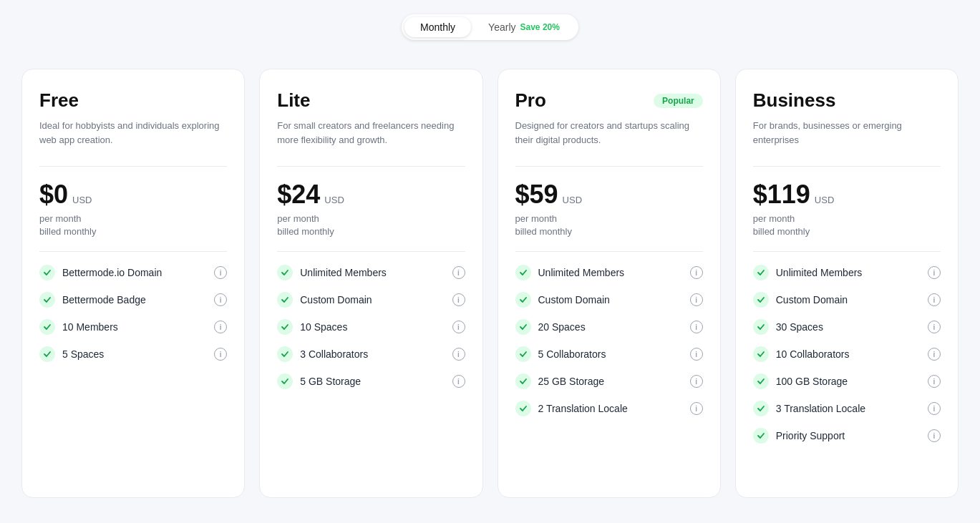  Describe the element at coordinates (573, 354) in the screenshot. I see `feature-text: 5 Collaborators` at that location.